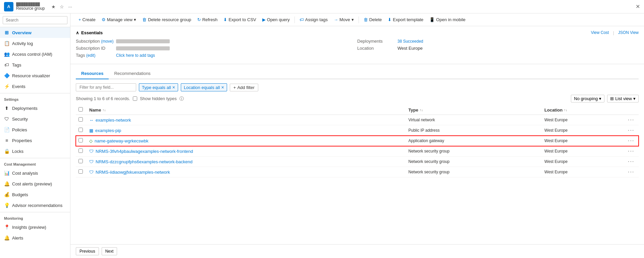 The image size is (644, 258). What do you see at coordinates (136, 55) in the screenshot?
I see `add-tags-link: Click here to add tags` at bounding box center [136, 55].